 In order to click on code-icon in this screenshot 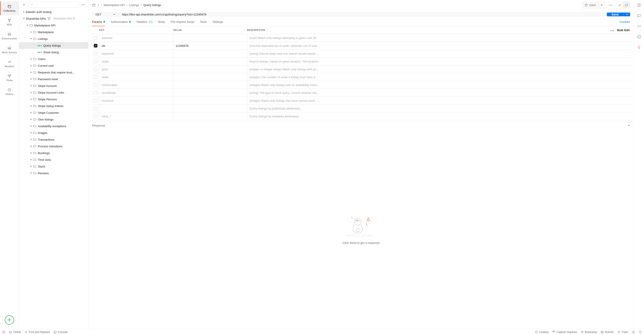, I will do `click(639, 26)`.